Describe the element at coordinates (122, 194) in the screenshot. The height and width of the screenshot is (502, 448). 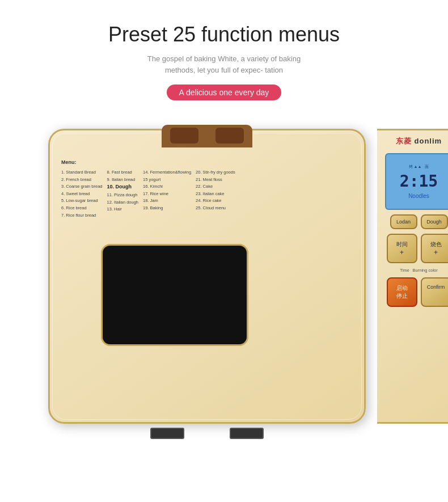
I see `menu-col-2: 8. Fast bread 9. Italian bread 10. Dough…` at that location.